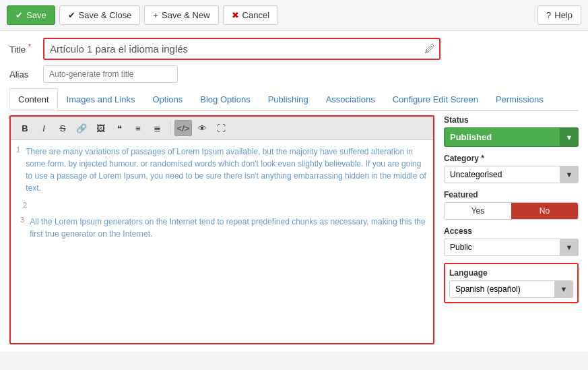 The width and height of the screenshot is (588, 370). Describe the element at coordinates (119, 128) in the screenshot. I see `blockquote-button: ❝` at that location.